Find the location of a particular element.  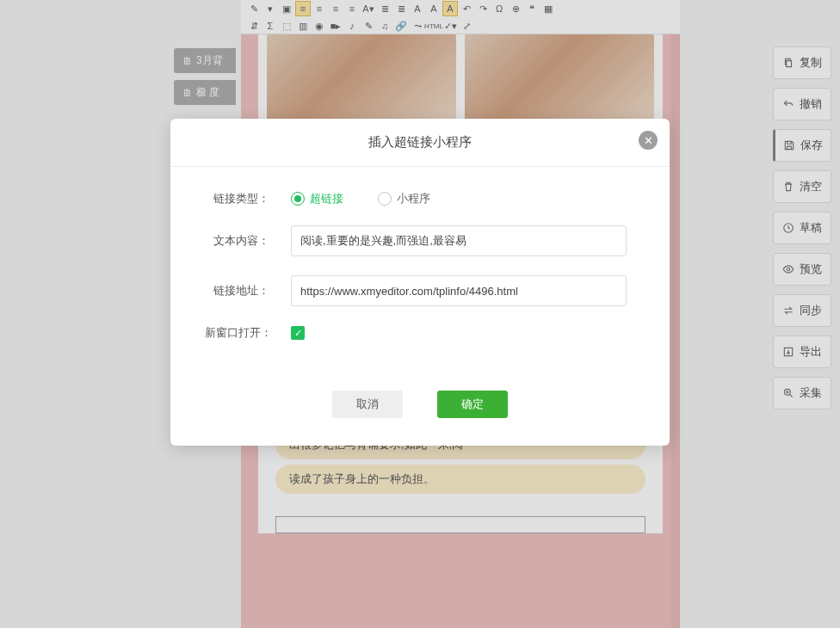

close-icon: ✕ is located at coordinates (648, 140).